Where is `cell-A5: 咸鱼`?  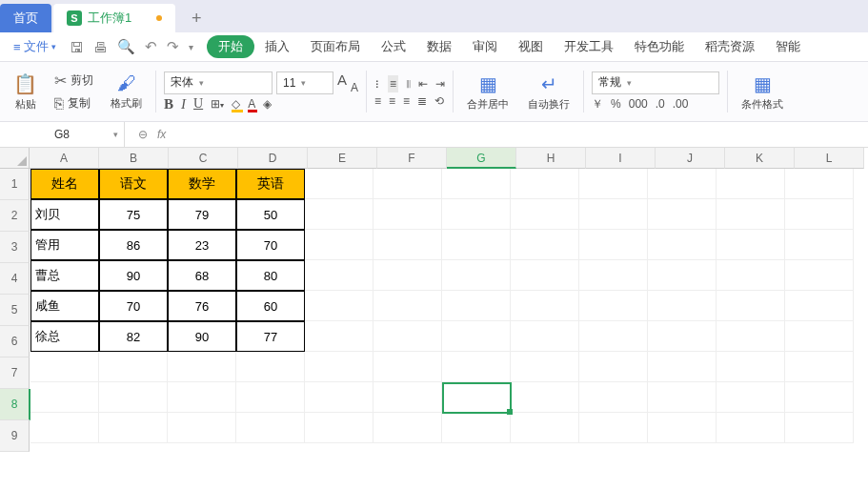
cell-A5: 咸鱼 is located at coordinates (65, 306).